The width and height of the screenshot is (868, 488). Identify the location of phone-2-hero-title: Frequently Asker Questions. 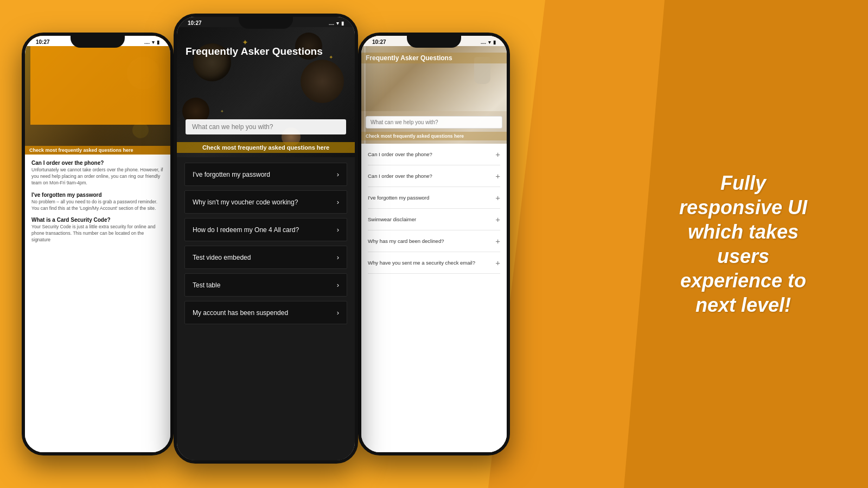
(266, 52).